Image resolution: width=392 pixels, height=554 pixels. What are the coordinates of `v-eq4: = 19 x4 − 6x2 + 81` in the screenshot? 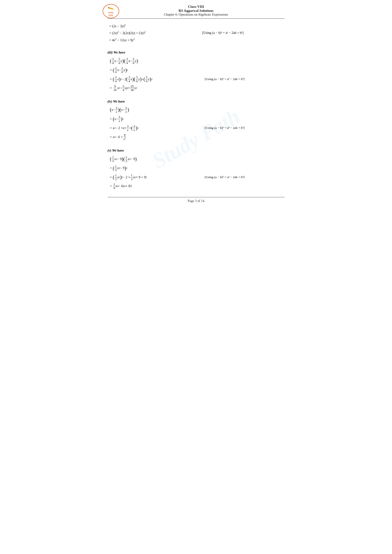 It's located at (196, 186).